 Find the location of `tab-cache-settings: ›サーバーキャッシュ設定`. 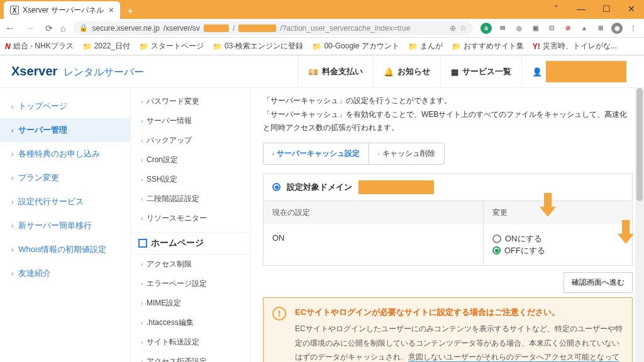

tab-cache-settings: ›サーバーキャッシュ設定 is located at coordinates (316, 153).